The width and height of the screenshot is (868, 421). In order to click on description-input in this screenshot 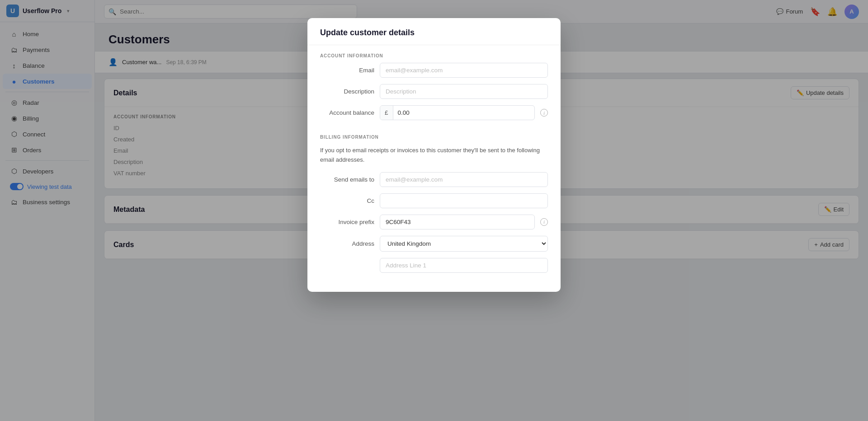, I will do `click(464, 91)`.